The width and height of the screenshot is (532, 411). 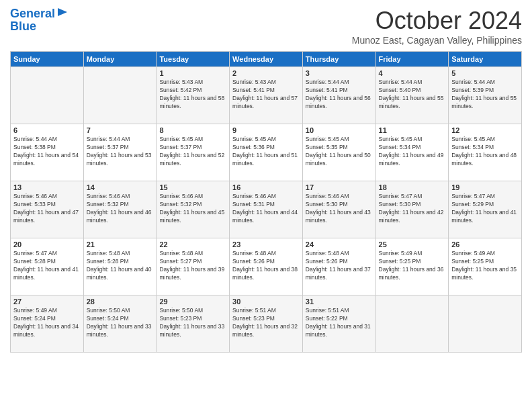 I want to click on calendar-cell: 11Sunrise: 5:45 AMSunset: 5:34 PMDayligh…, so click(x=412, y=153).